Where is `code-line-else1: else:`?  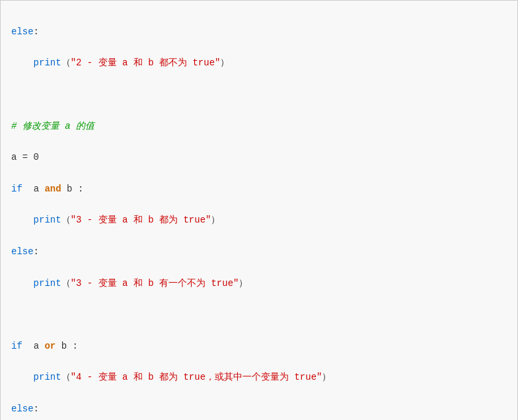
code-line-else1: else: is located at coordinates (259, 32).